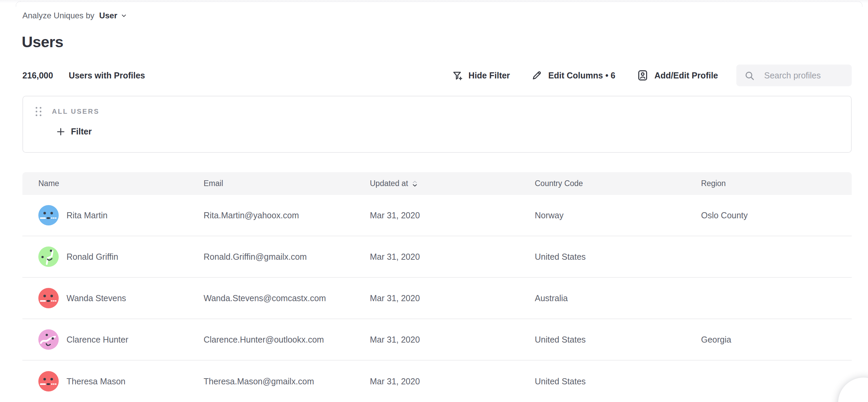  What do you see at coordinates (439, 4) in the screenshot?
I see `scrolled-card-edge` at bounding box center [439, 4].